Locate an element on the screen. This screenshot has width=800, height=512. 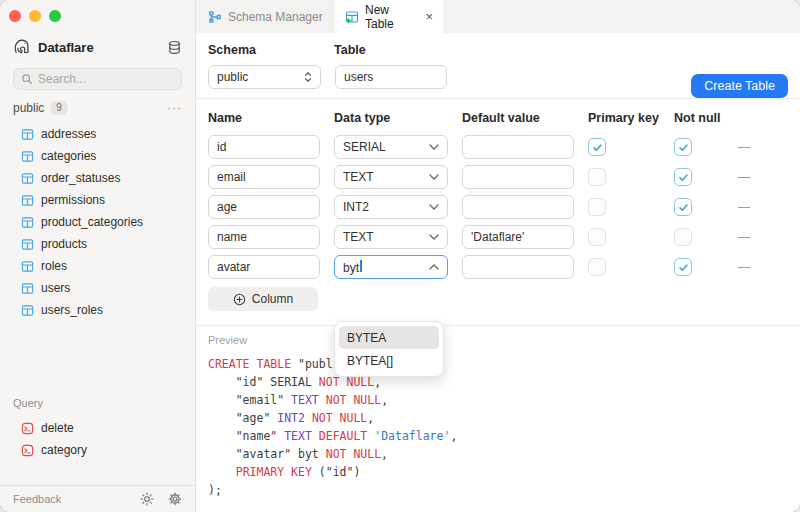
dropdown-option-bytea-array: BYTEA[] is located at coordinates (389, 360).